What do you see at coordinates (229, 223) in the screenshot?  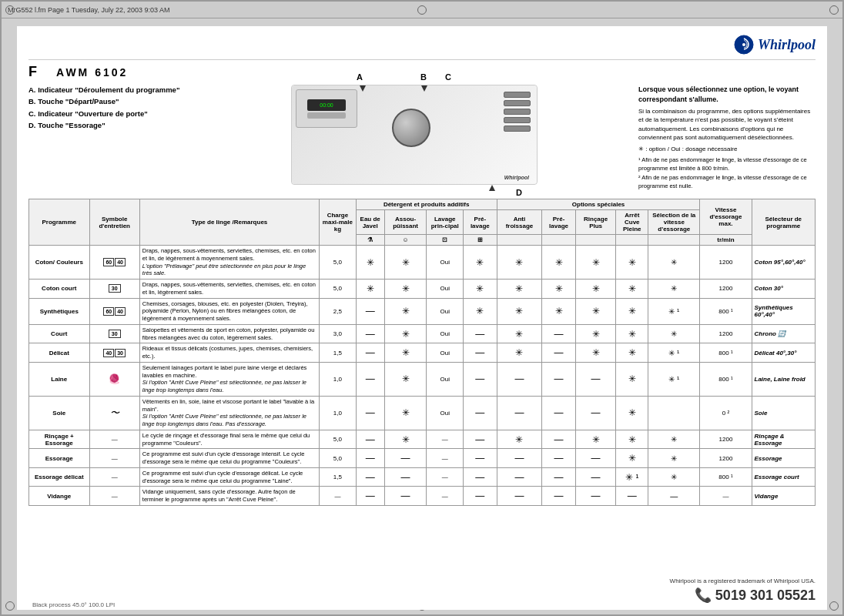 I see `th-type: Type de linge /Remarques` at bounding box center [229, 223].